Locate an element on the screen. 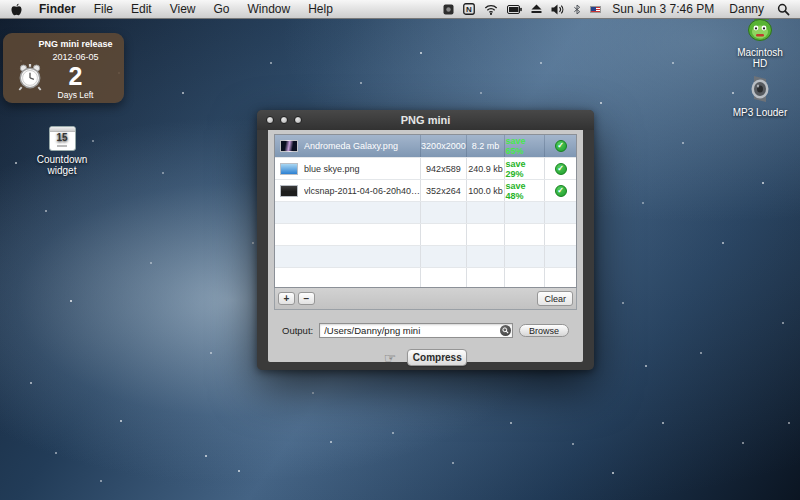 Image resolution: width=800 pixels, height=500 pixels. speaker-icon is located at coordinates (760, 89).